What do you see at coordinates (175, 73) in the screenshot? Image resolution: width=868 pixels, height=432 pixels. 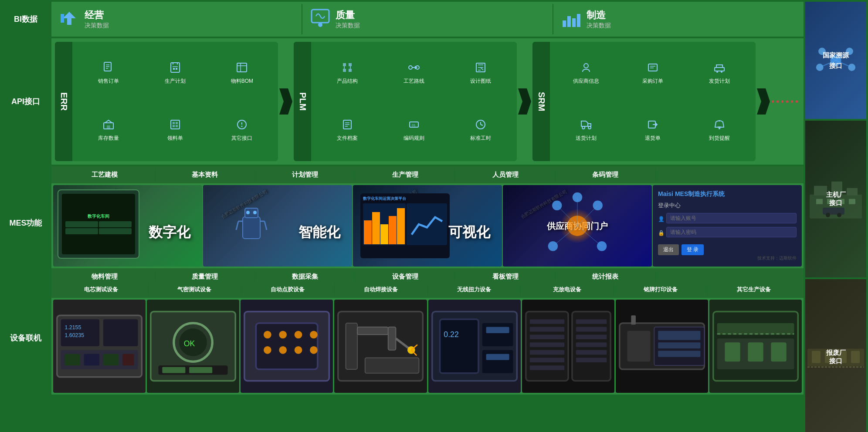 I see `erp-item-plan: 生产计划` at bounding box center [175, 73].